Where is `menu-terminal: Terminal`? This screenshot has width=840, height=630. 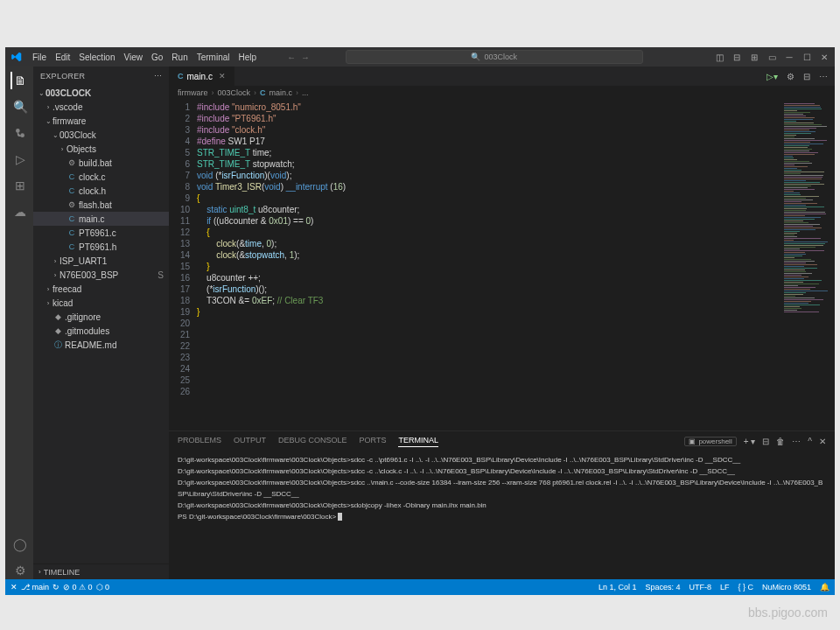
menu-terminal: Terminal is located at coordinates (214, 58).